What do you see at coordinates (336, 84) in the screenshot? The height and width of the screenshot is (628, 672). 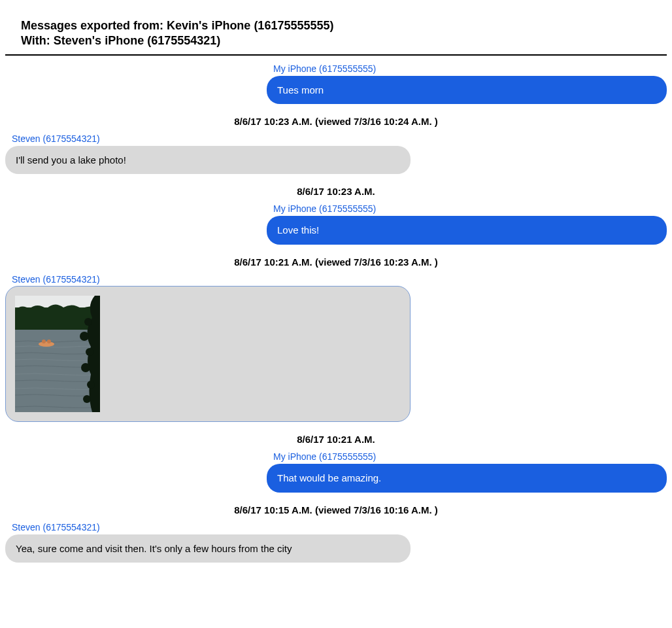 I see `message-block: My iPhone (6175555555) Tues morn` at bounding box center [336, 84].